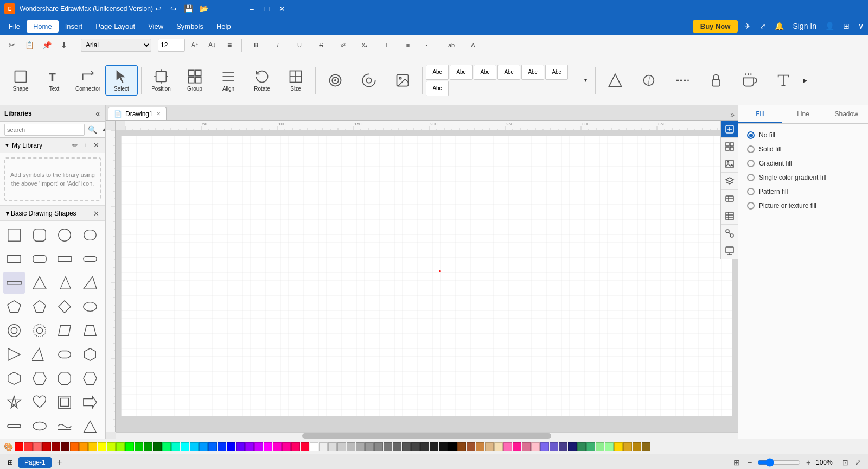 This screenshot has width=868, height=469. What do you see at coordinates (35, 462) in the screenshot?
I see `page-1-tab: Page-1` at bounding box center [35, 462].